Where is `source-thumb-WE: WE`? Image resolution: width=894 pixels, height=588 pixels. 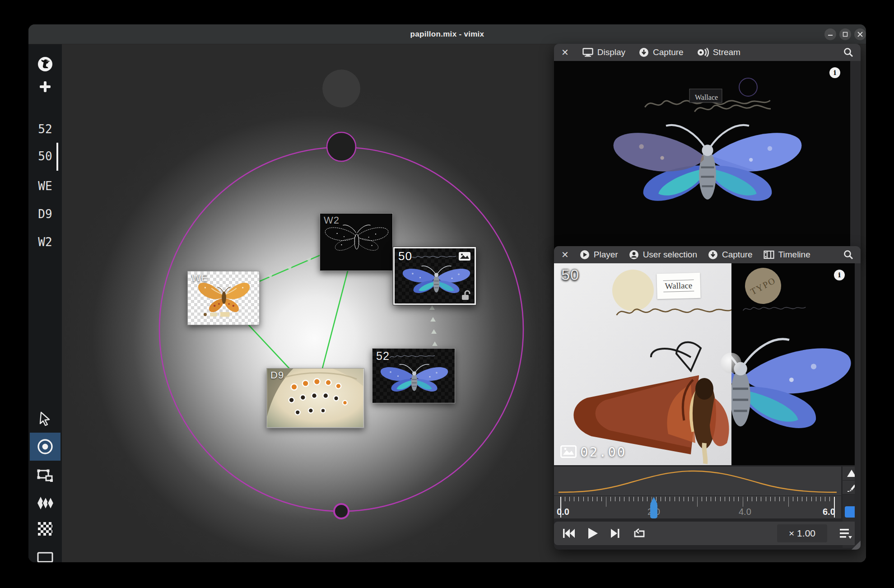
source-thumb-WE: WE is located at coordinates (224, 298).